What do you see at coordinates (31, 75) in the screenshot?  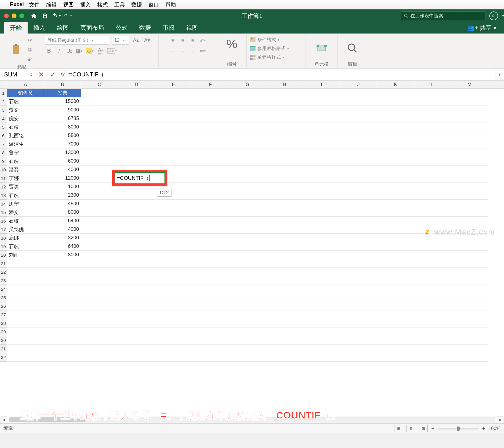 I see `name-box-dropdown-icon: ▲▼` at bounding box center [31, 75].